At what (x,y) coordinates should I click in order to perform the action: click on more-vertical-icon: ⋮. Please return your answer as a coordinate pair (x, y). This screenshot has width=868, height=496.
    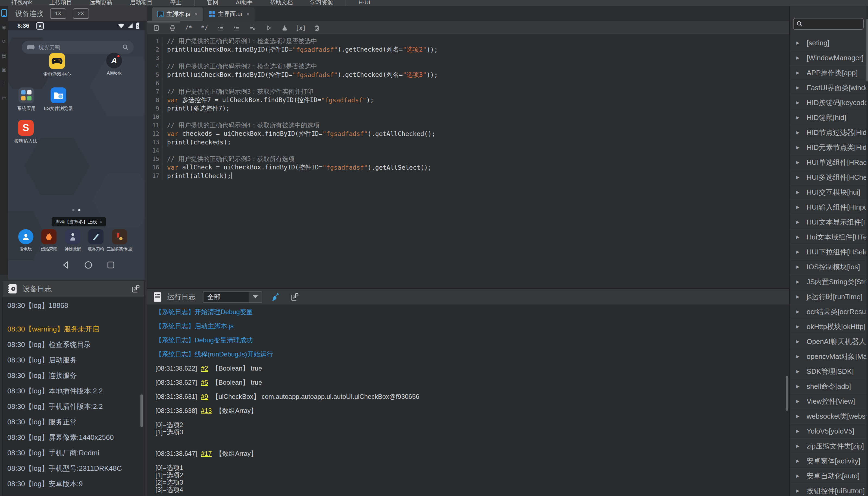
    Looking at the image, I should click on (4, 84).